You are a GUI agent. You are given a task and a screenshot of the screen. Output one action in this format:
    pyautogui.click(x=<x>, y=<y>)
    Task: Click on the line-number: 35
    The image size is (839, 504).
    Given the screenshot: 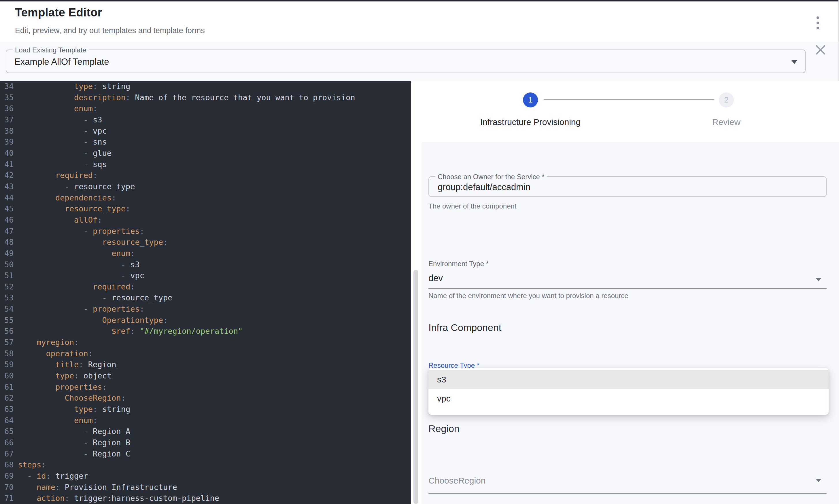 What is the action you would take?
    pyautogui.click(x=9, y=98)
    